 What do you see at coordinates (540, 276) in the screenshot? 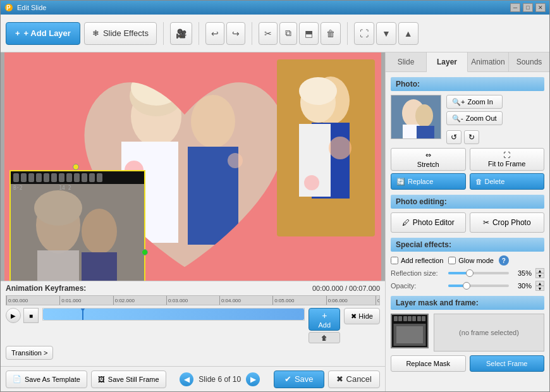
I see `reflection-size-down: ▼` at bounding box center [540, 276].